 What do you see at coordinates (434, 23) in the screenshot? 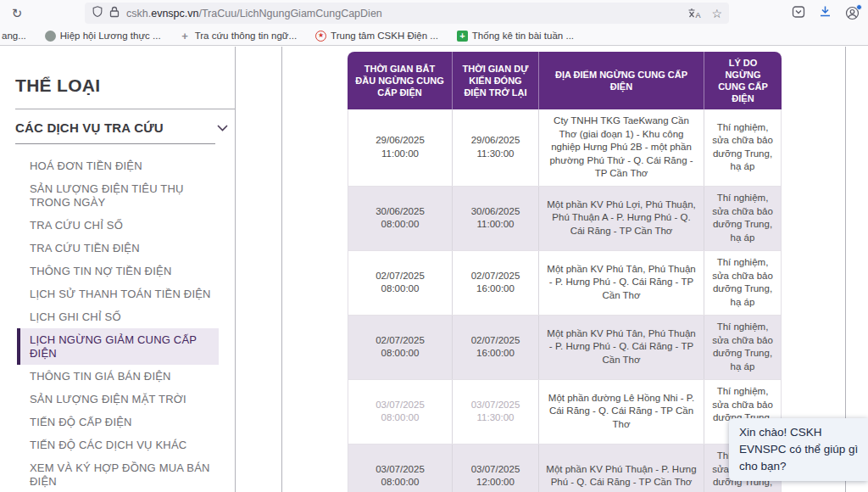
I see `browser-chrome: ↻ cskh.evnspc.vn/TraCuu/LichNgungGiamCun…` at bounding box center [434, 23].